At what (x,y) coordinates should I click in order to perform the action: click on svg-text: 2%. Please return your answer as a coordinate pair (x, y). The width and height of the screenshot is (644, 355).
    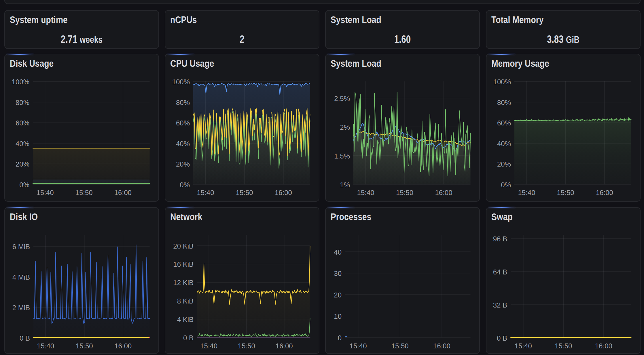
    Looking at the image, I should click on (345, 127).